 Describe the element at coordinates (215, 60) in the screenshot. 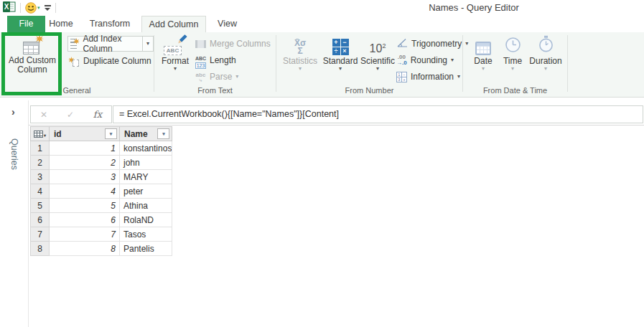

I see `length-button: ABC 123 Length` at that location.